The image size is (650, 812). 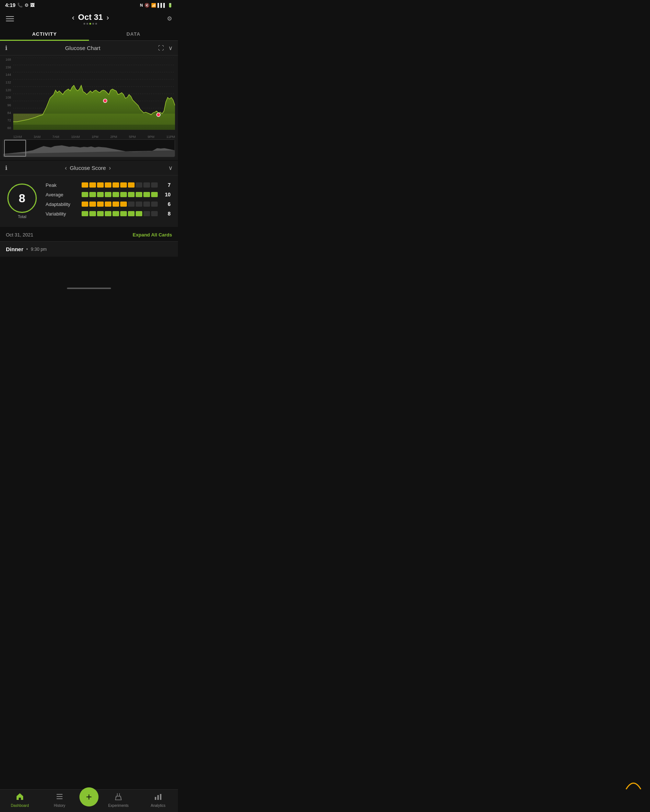 What do you see at coordinates (88, 168) in the screenshot?
I see `glucose-score-title: Glucose Score` at bounding box center [88, 168].